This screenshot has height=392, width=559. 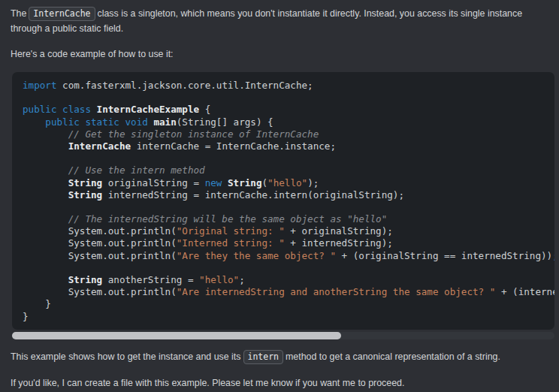 I want to click on scrollbar-thumb, so click(x=177, y=336).